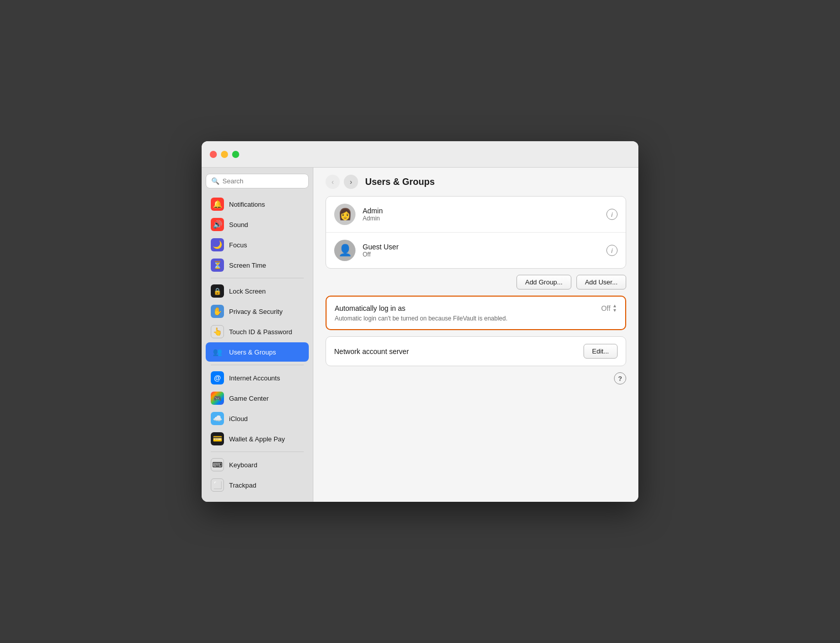  What do you see at coordinates (257, 378) in the screenshot?
I see `sidebar-item-internet: @ Internet Accounts` at bounding box center [257, 378].